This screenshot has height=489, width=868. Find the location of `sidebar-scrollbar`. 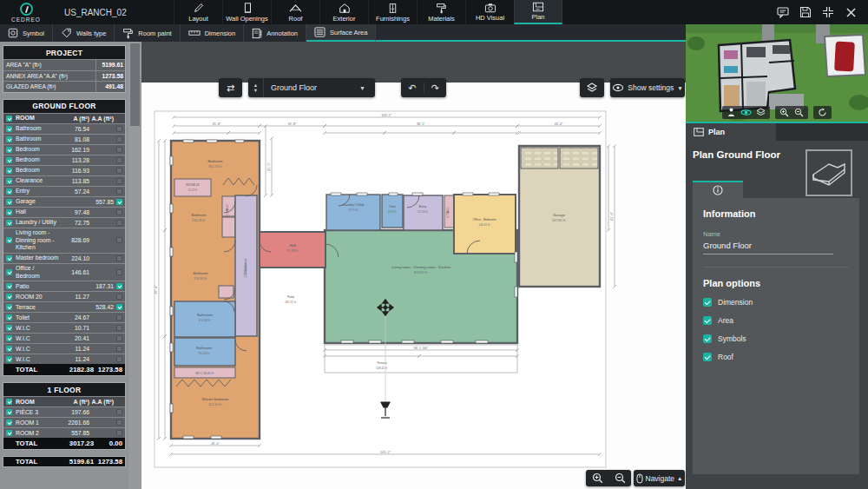

sidebar-scrollbar is located at coordinates (135, 266).